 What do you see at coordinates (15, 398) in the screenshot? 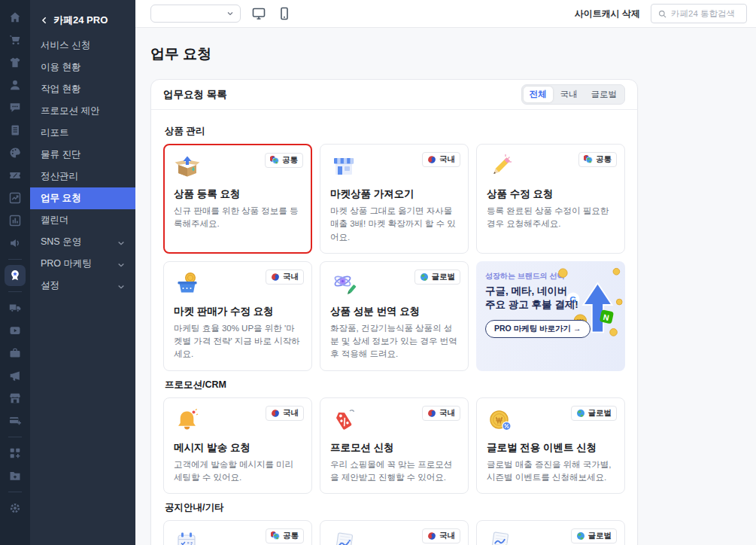
I see `store-icon` at bounding box center [15, 398].